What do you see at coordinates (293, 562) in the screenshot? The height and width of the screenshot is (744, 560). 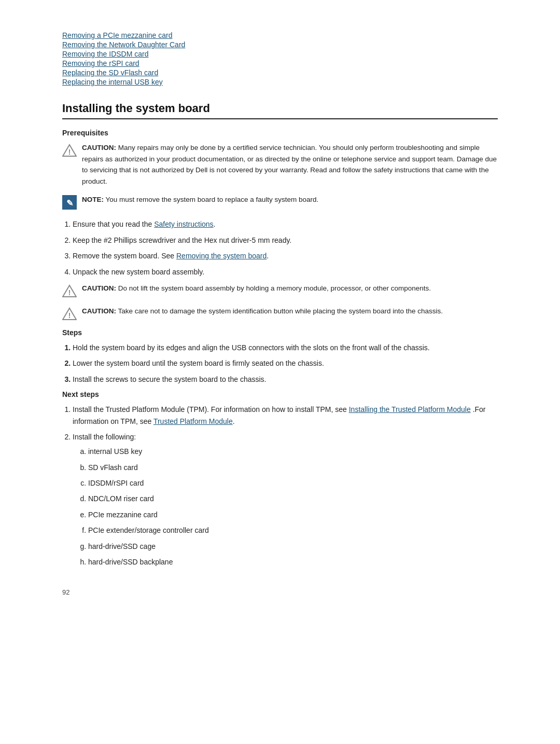 I see `install-item-h: hard-drive/SSD backplane` at bounding box center [293, 562].